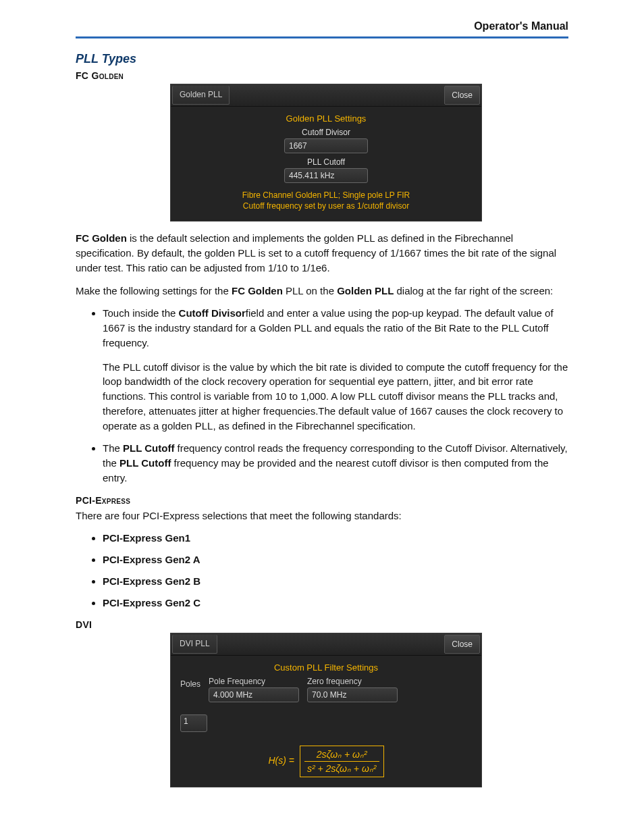 The width and height of the screenshot is (644, 834). What do you see at coordinates (201, 95) in the screenshot?
I see `golden-pll-tab: Golden PLL` at bounding box center [201, 95].